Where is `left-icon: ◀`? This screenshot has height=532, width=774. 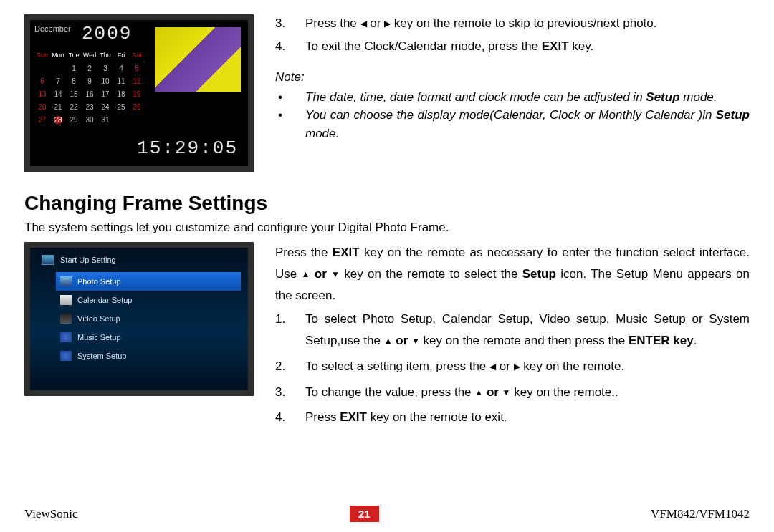 left-icon: ◀ is located at coordinates (364, 24).